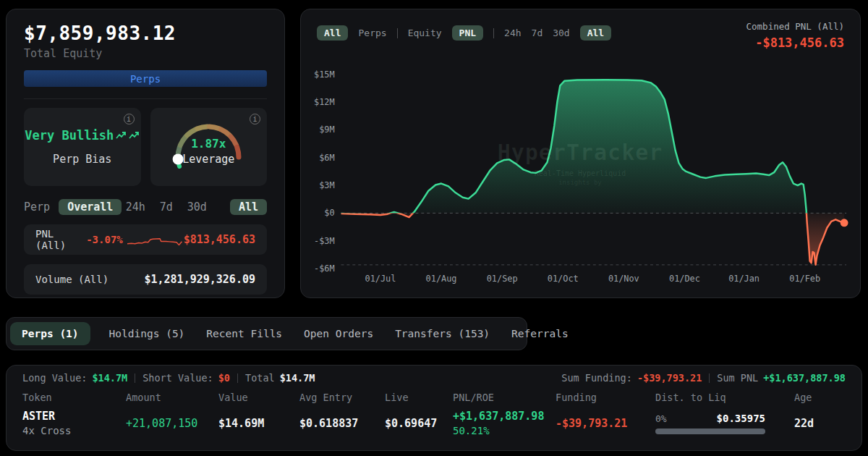  I want to click on combined-pnl-value: -$813,456.63, so click(796, 43).